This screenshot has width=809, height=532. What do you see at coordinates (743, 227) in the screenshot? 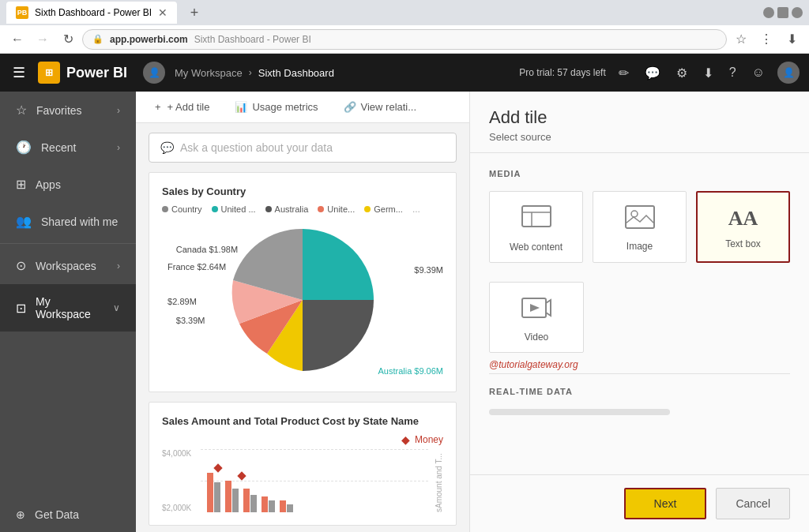
I see `text-box-card: AA Text box` at bounding box center [743, 227].